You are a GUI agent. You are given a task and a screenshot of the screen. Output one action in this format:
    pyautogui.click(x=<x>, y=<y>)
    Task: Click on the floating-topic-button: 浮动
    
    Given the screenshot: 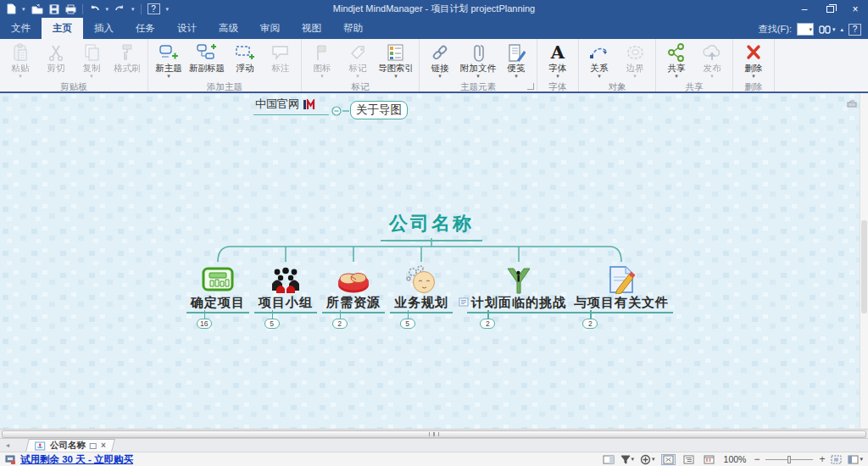 What is the action you would take?
    pyautogui.click(x=245, y=61)
    